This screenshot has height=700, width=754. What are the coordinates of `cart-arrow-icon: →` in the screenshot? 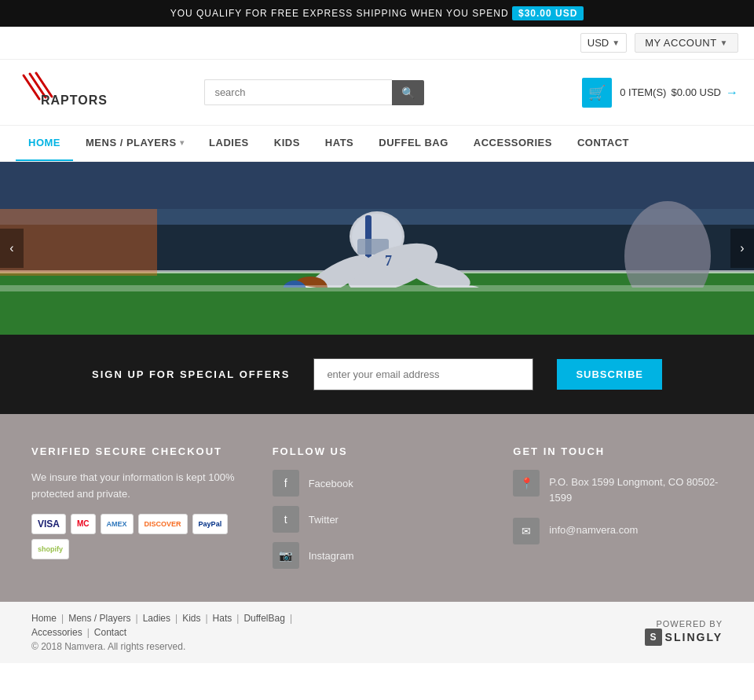 It's located at (732, 93).